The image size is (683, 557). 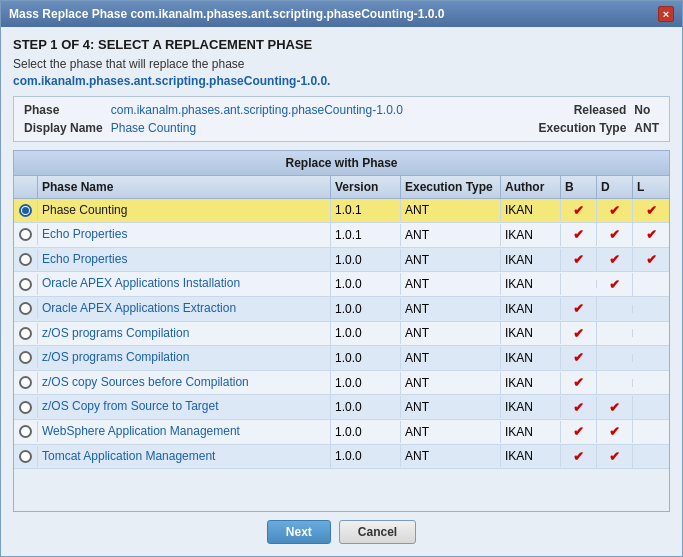 I want to click on step-header: STEP 1 OF 4: SELECT A REPLACEMENT PHASE …, so click(x=342, y=64).